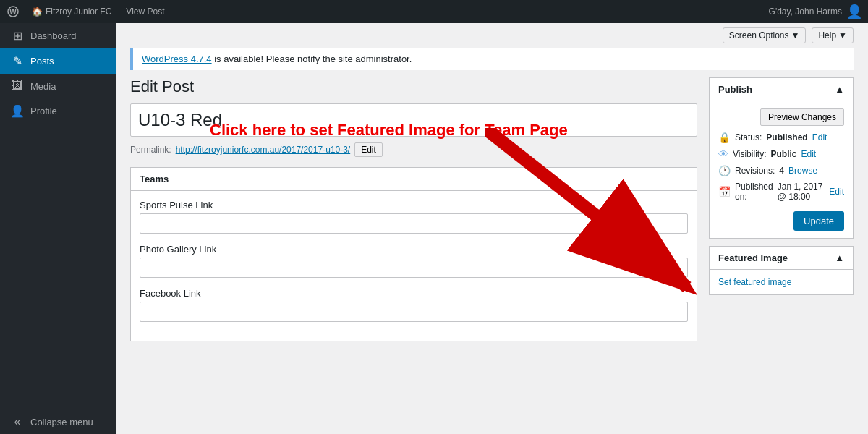 The height and width of the screenshot is (434, 868). What do you see at coordinates (13, 12) in the screenshot?
I see `svg-text: W` at bounding box center [13, 12].